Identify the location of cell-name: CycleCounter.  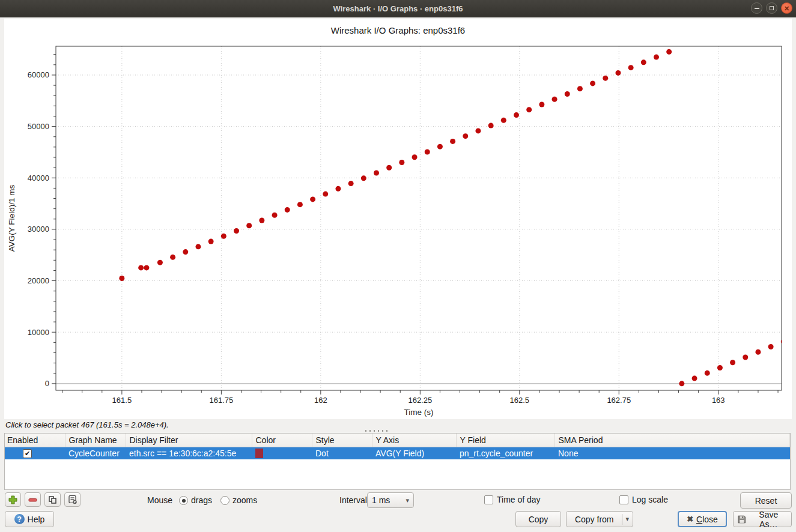
(95, 454).